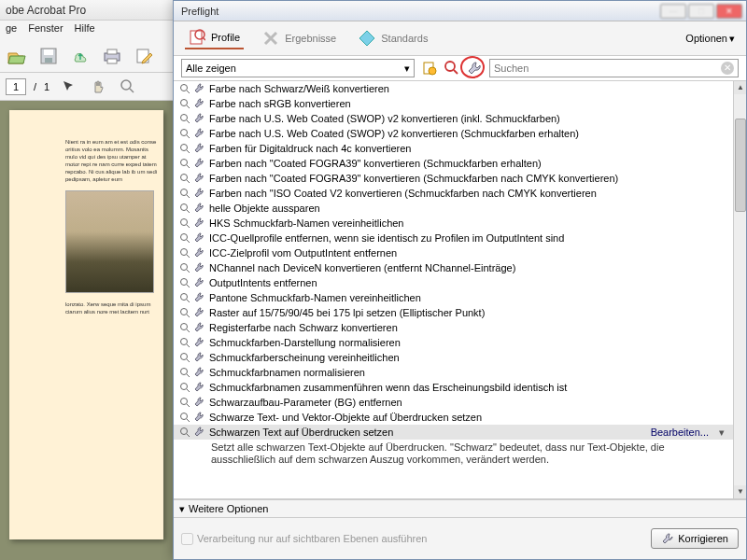 The height and width of the screenshot is (560, 747). I want to click on scroll-up-icon: ▲, so click(740, 88).